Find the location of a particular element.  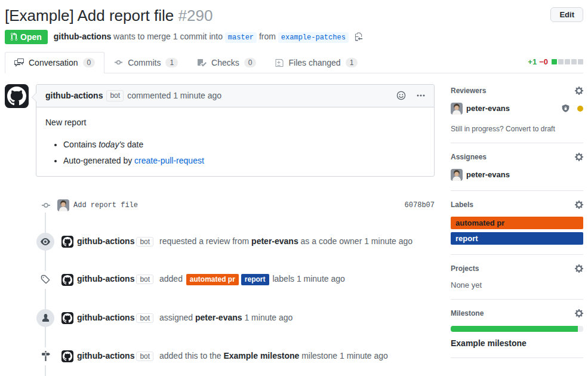

sidebar-label-report: report is located at coordinates (517, 239).